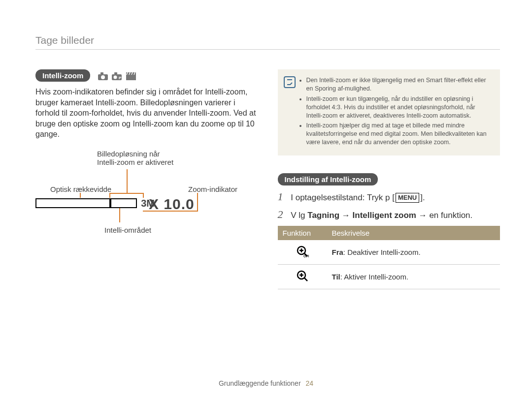  I want to click on step-2: 2 V lg Tagning → Intelligent zoom → en f…, so click(389, 215).